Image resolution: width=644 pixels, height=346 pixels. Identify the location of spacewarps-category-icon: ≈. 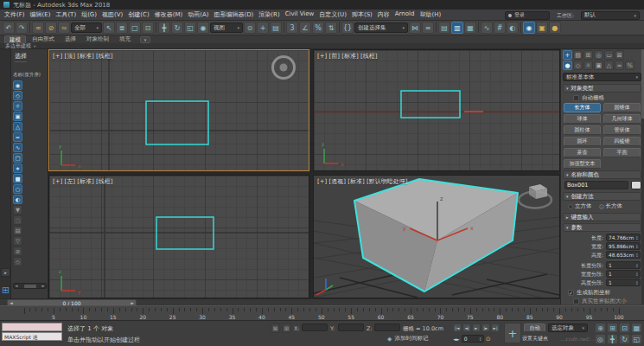
(619, 66).